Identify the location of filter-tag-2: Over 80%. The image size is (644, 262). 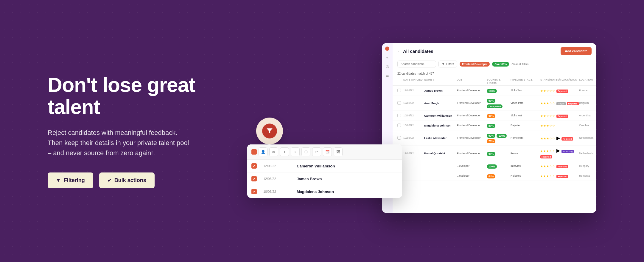
(500, 64).